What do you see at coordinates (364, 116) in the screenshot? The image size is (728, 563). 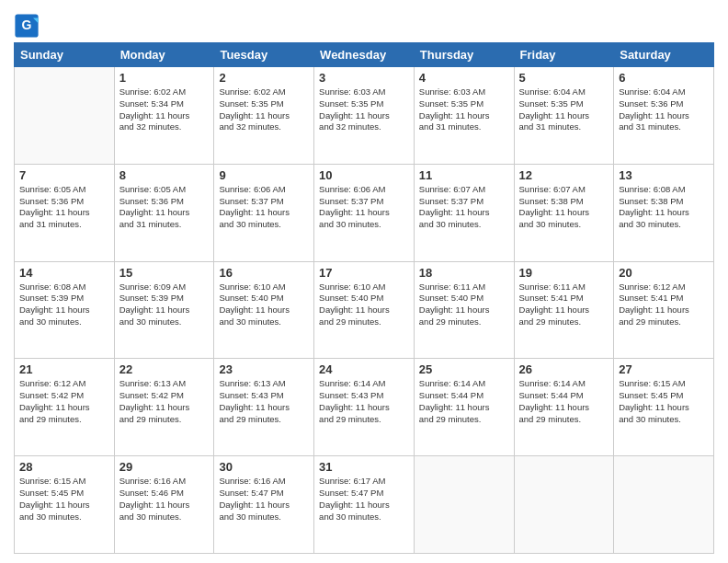 I see `day-cell: 3Sunrise: 6:03 AM Sunset: 5:35 PM Daylig…` at bounding box center [364, 116].